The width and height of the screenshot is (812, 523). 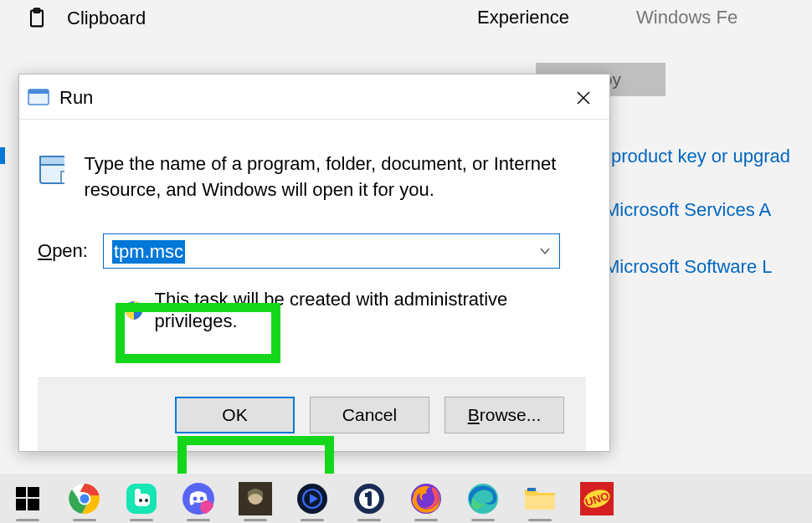 I want to click on discord-icon, so click(x=198, y=499).